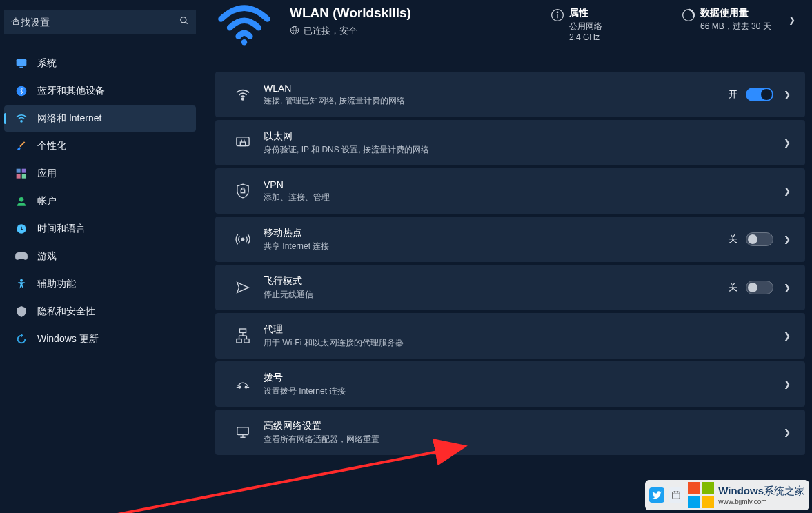 Image resolution: width=812 pixels, height=513 pixels. I want to click on chart-icon, so click(689, 14).